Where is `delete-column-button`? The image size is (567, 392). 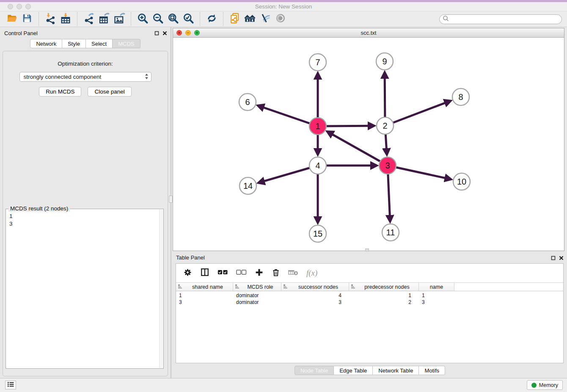
delete-column-button is located at coordinates (293, 273).